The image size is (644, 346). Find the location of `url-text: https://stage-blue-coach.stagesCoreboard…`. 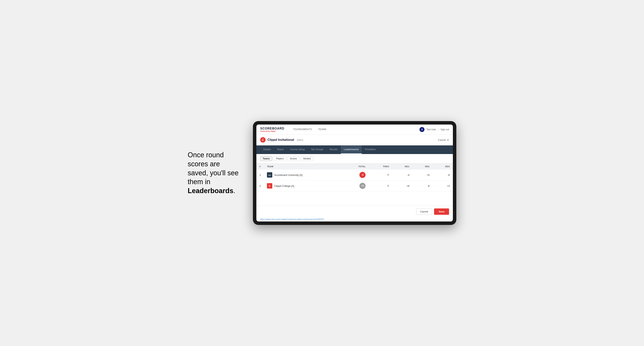

url-text: https://stage-blue-coach.stagesCoreboard… is located at coordinates (292, 219).